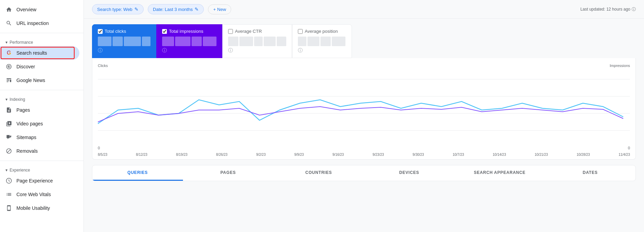  What do you see at coordinates (634, 10) in the screenshot?
I see `info-icon: ⓘ` at bounding box center [634, 10].